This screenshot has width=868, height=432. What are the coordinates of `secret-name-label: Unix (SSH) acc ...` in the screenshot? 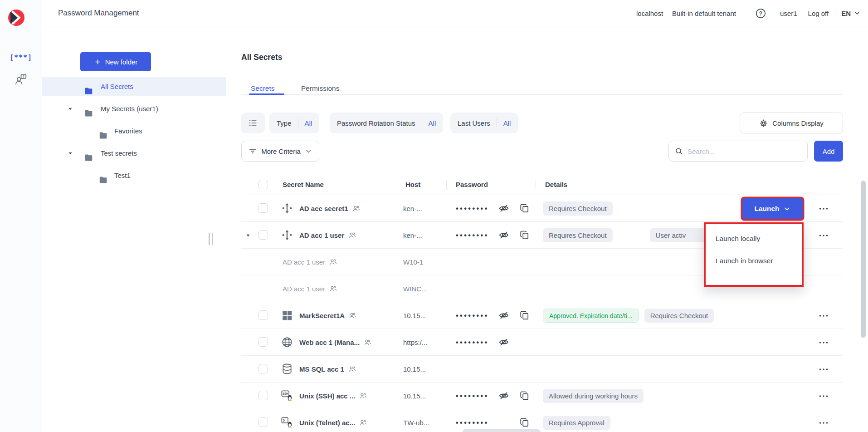 It's located at (327, 396).